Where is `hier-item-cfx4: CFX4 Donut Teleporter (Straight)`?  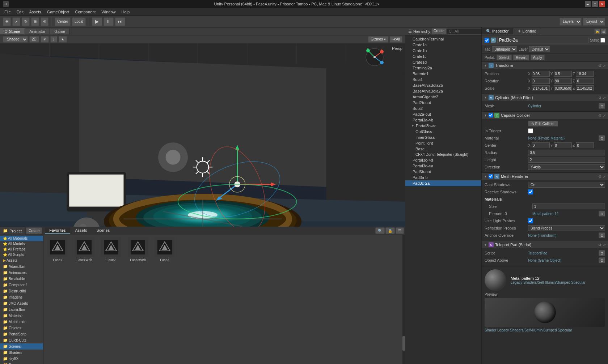
hier-item-cfx4: CFX4 Donut Teleporter (Straight) is located at coordinates (443, 155).